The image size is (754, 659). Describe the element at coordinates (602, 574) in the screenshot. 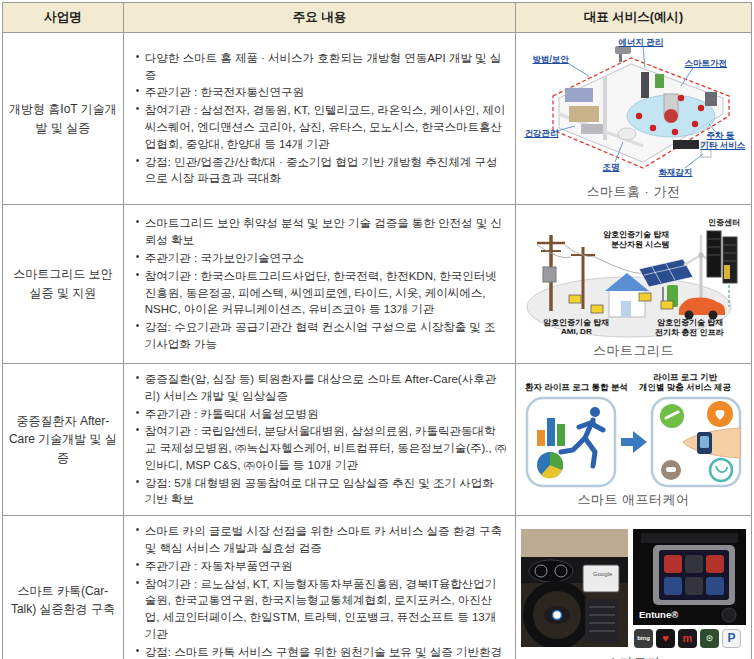

I see `car-screen-text: Google` at that location.